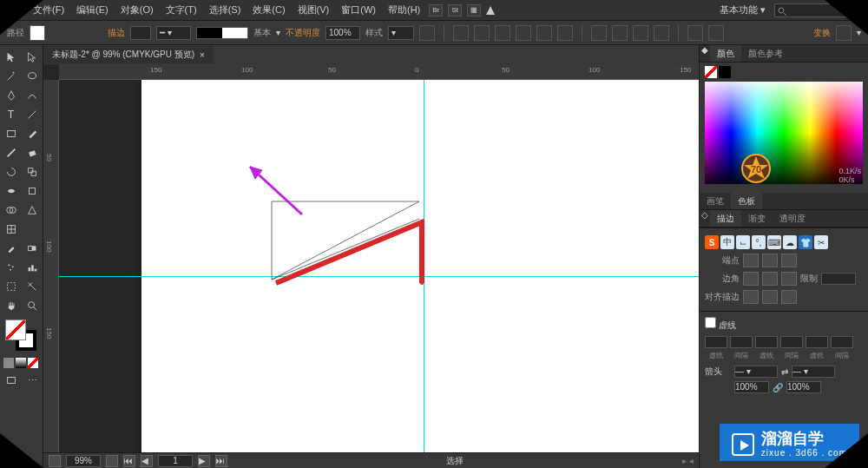 This screenshot has height=468, width=868. What do you see at coordinates (181, 10) in the screenshot?
I see `menu-type: 文字(T)` at bounding box center [181, 10].